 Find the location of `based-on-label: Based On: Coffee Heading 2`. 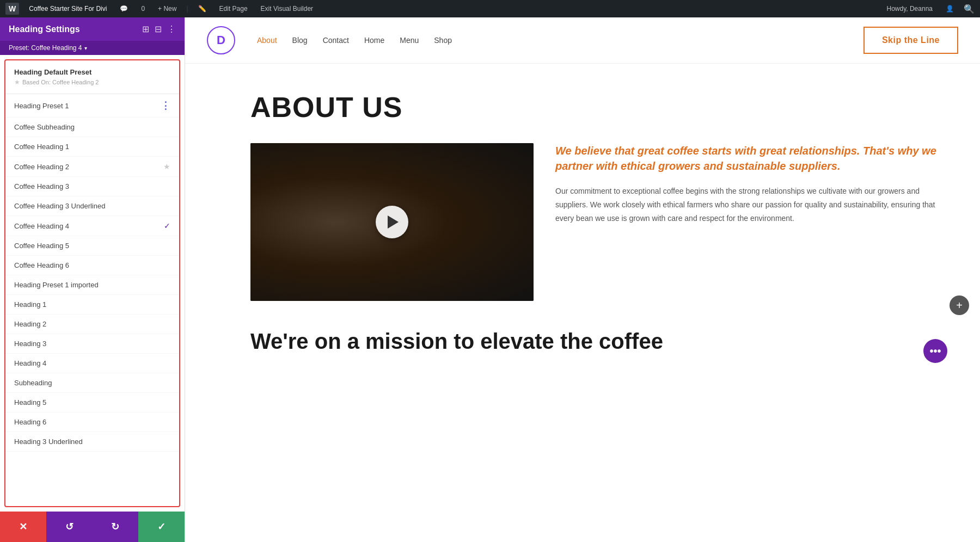

based-on-label: Based On: Coffee Heading 2 is located at coordinates (60, 82).